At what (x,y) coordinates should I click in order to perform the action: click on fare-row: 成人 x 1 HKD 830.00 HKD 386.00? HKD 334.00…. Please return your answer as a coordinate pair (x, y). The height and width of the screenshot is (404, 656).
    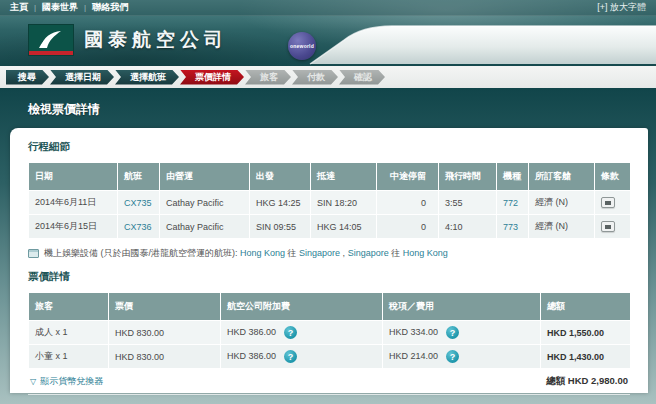
    Looking at the image, I should click on (330, 333).